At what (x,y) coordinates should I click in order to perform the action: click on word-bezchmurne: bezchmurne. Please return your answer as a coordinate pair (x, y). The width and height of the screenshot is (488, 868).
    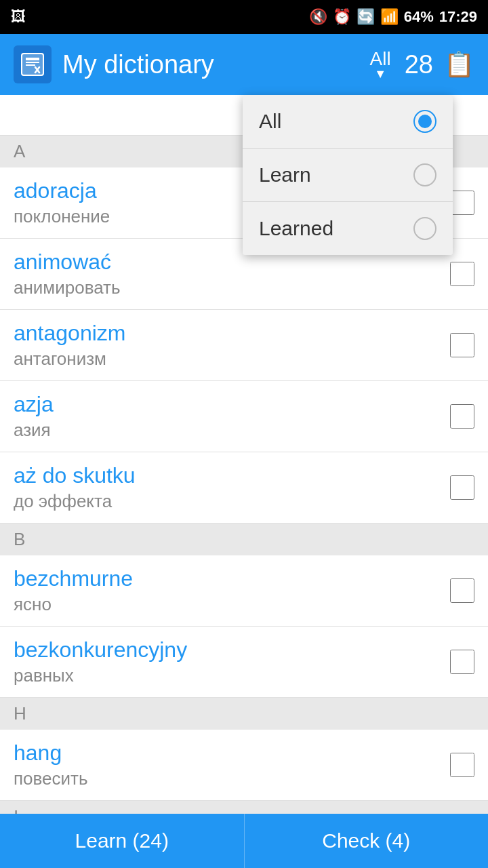
    Looking at the image, I should click on (232, 579).